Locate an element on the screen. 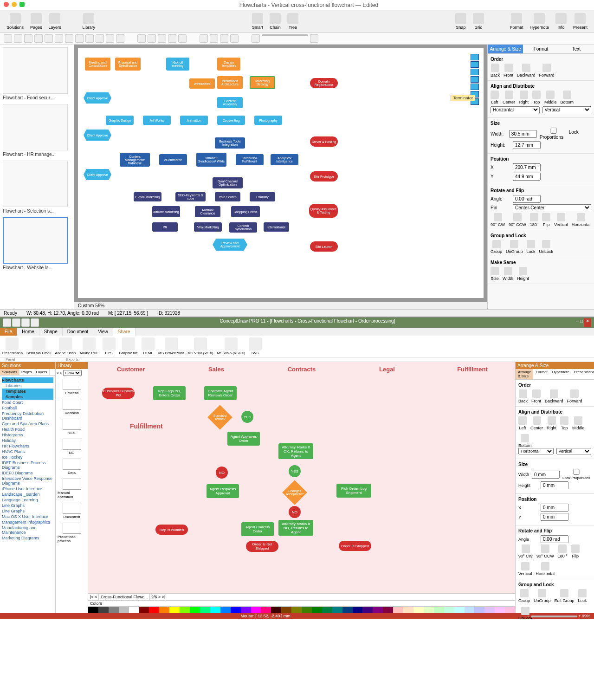  rp2-flip: Flip is located at coordinates (575, 551).